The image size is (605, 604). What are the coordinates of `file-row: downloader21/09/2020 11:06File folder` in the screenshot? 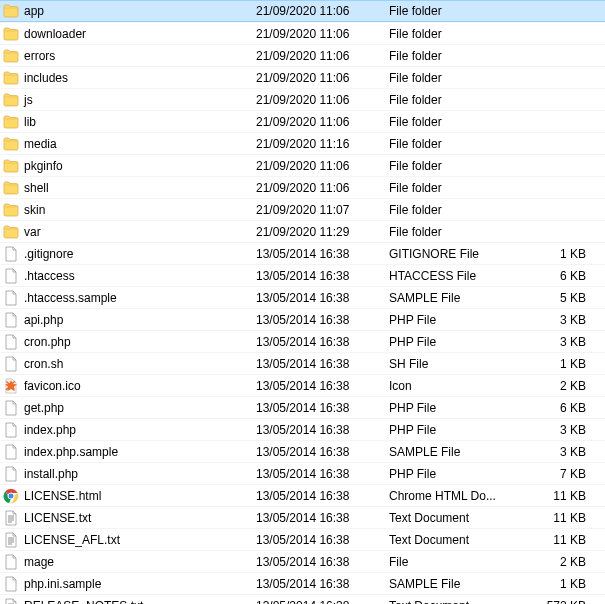 It's located at (302, 33).